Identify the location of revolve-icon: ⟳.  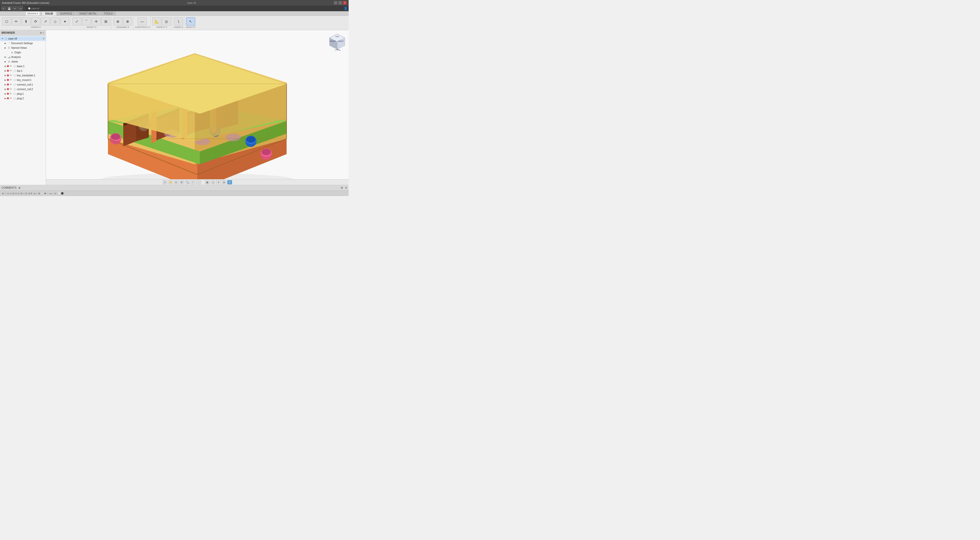
(36, 21).